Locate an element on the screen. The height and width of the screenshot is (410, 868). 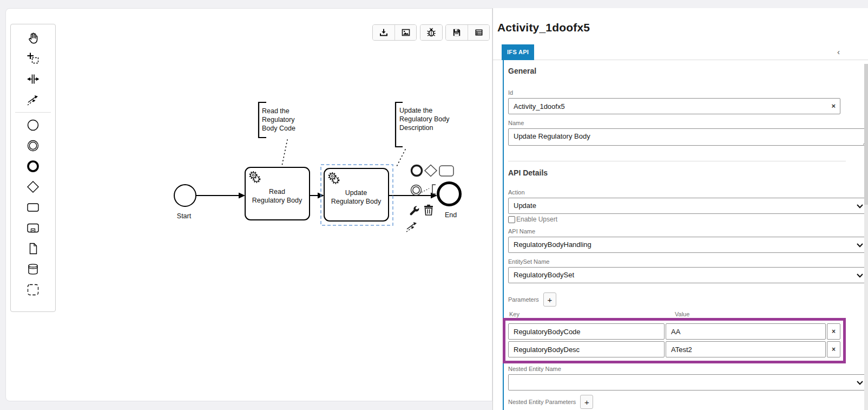
create-task is located at coordinates (33, 207).